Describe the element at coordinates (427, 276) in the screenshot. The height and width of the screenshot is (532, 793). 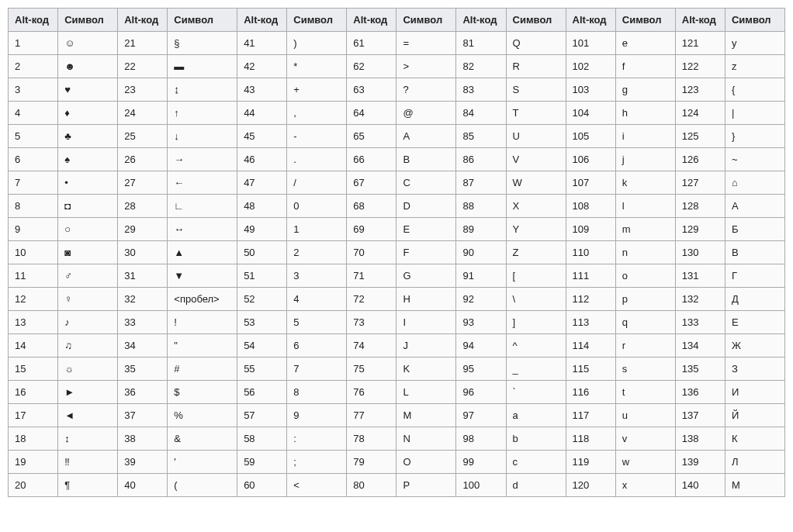
I see `symbol-cell: G` at that location.